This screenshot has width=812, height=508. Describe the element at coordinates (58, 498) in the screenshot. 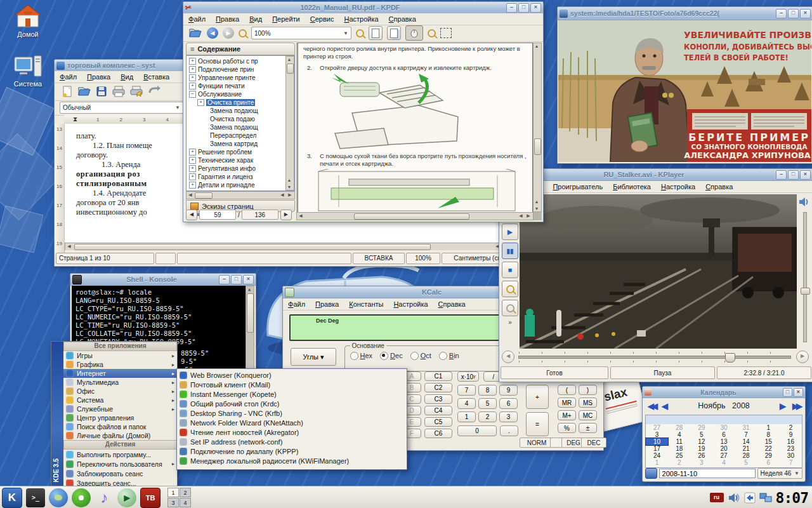

I see `browser-launcher` at that location.